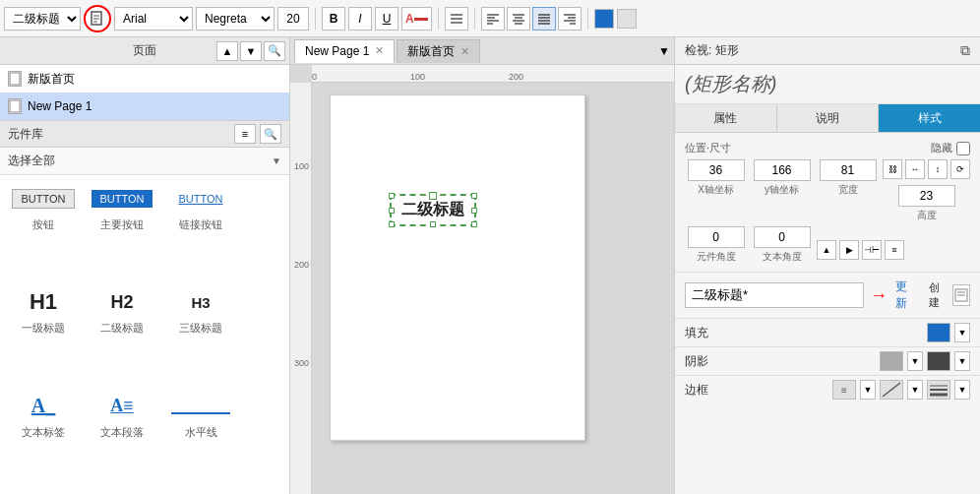 The image size is (980, 494). I want to click on font-color-button: A, so click(417, 19).